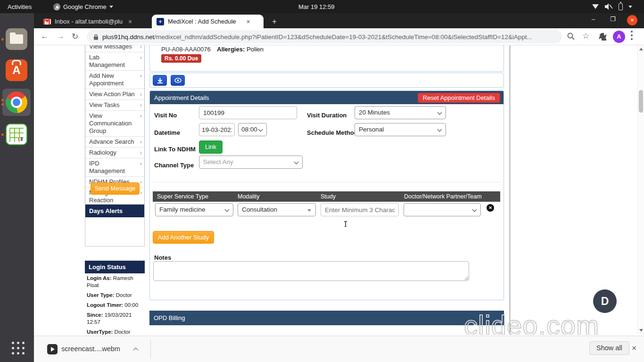 This screenshot has width=644, height=362. Describe the element at coordinates (17, 102) in the screenshot. I see `chrome-app-icon` at that location.